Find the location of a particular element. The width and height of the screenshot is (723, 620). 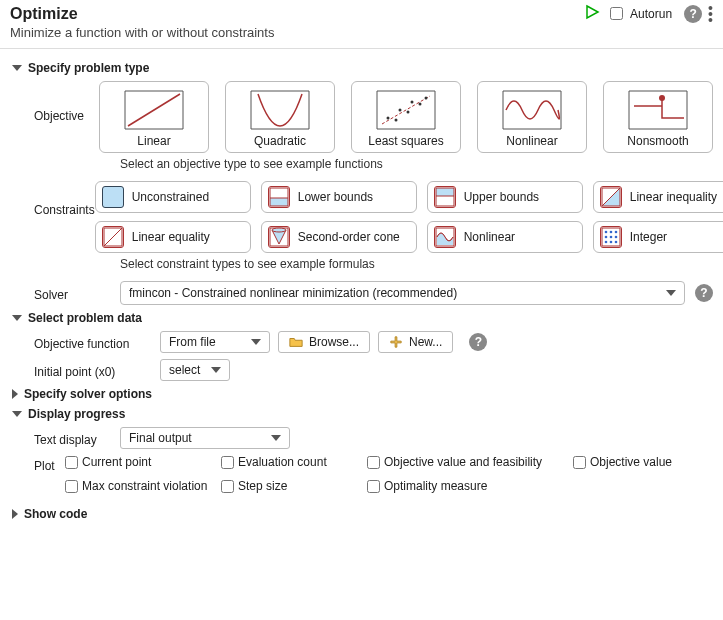

page-subtitle: Minimize a function with or without cons… is located at coordinates (362, 36).